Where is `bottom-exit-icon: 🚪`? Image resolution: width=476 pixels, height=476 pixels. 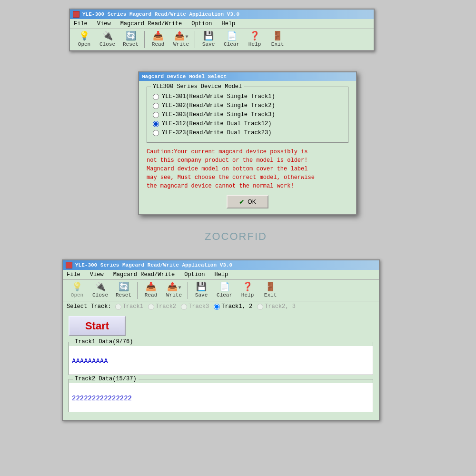 bottom-exit-icon: 🚪 is located at coordinates (270, 287).